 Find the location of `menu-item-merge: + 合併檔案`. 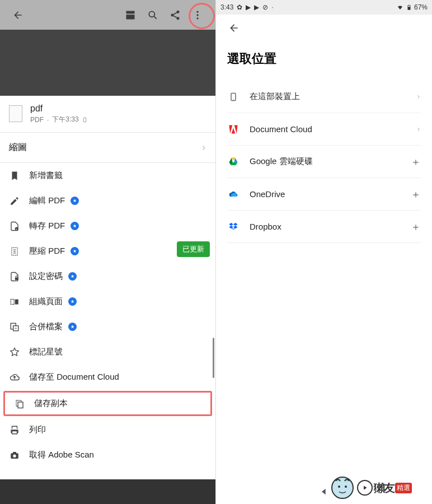

menu-item-merge: + 合併檔案 is located at coordinates (107, 327).